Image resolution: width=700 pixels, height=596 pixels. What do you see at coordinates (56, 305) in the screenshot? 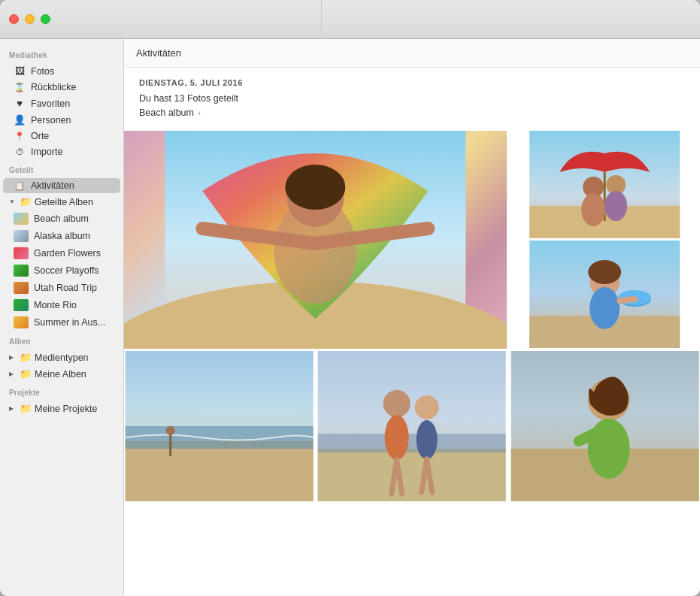
I see `sidebar-label-monte-rio: Monte Rio` at bounding box center [56, 305].